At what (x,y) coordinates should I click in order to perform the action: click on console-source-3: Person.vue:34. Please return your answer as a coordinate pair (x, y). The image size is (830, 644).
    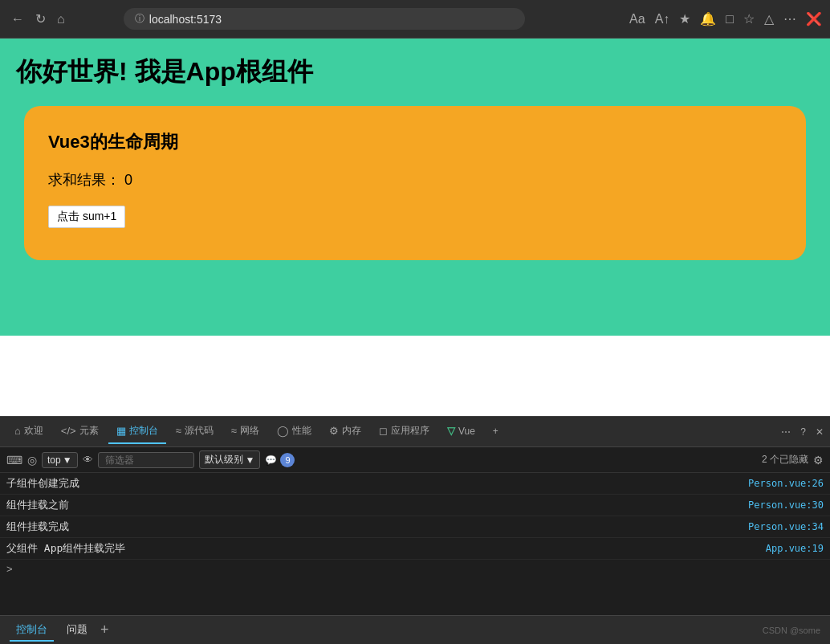
    Looking at the image, I should click on (786, 527).